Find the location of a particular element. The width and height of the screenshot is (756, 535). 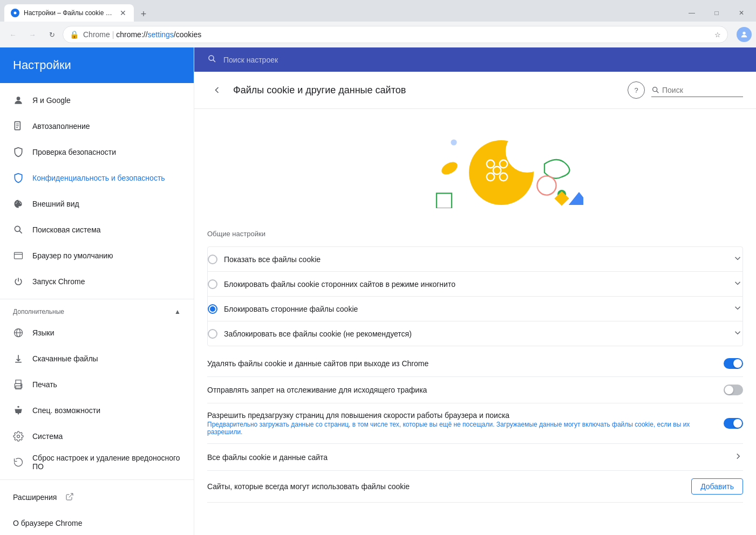

nav-all-cookies: Все файлы cookie и данные сайта is located at coordinates (475, 457).